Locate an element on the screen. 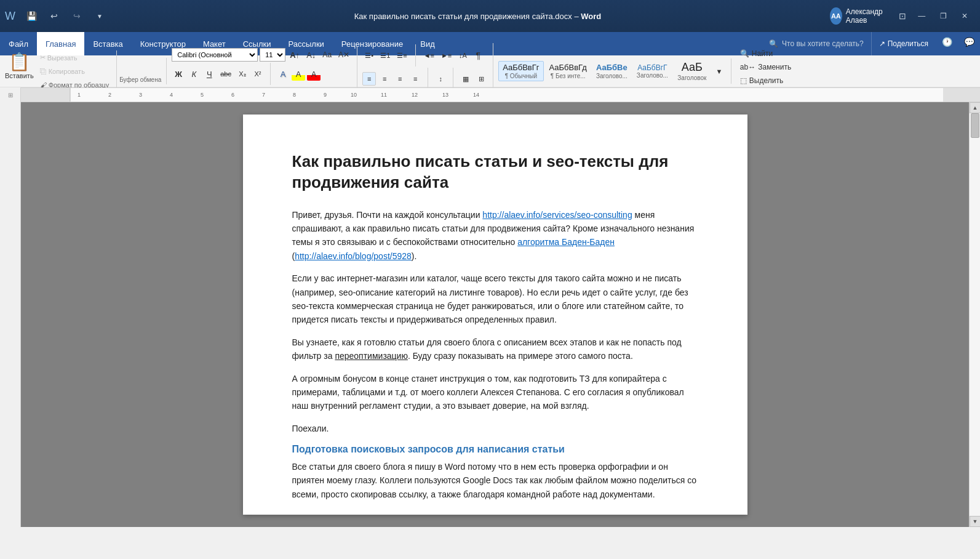  close-button: ✕ is located at coordinates (965, 16).